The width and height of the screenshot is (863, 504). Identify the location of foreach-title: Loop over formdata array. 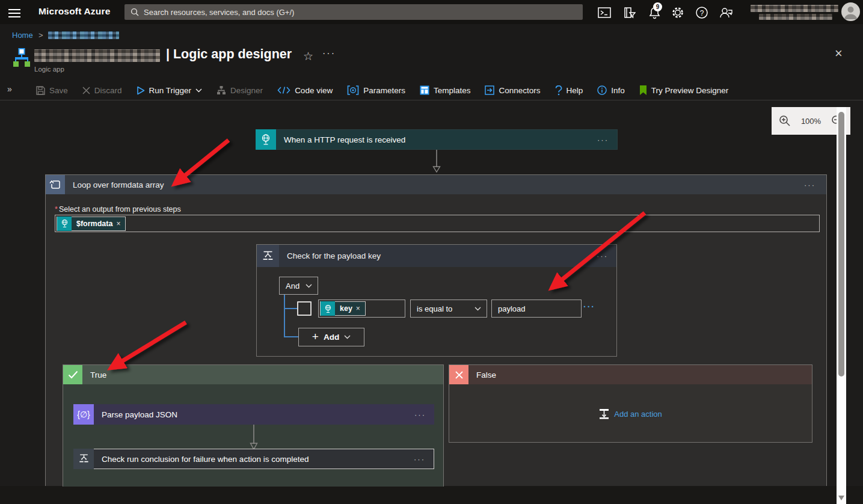
(434, 185).